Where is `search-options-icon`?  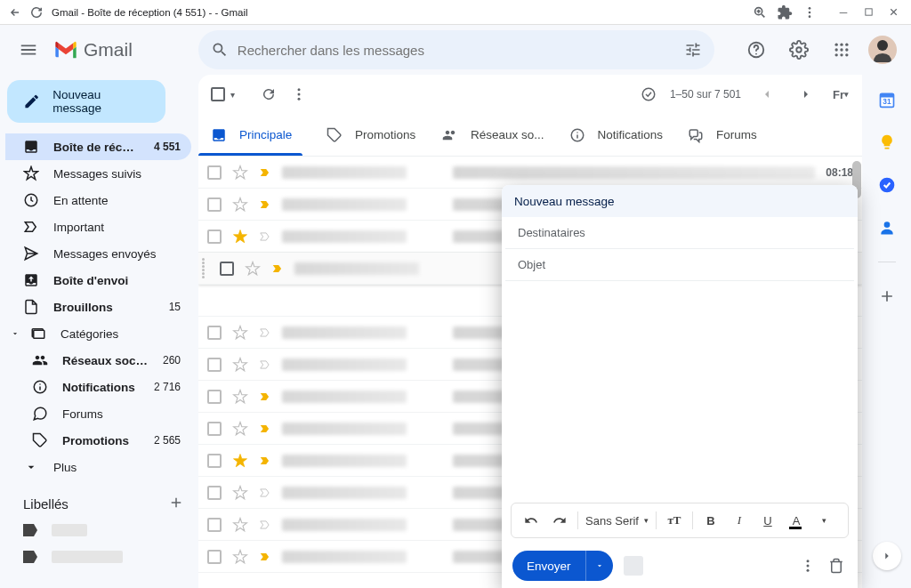 search-options-icon is located at coordinates (693, 50).